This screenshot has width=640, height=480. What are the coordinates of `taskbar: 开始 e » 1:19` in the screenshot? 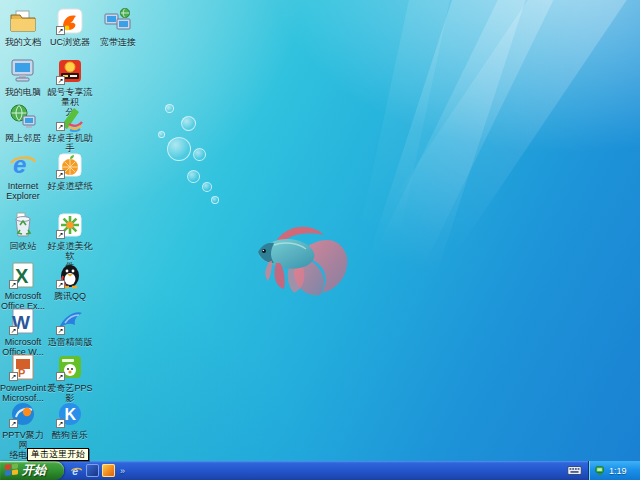 It's located at (320, 470).